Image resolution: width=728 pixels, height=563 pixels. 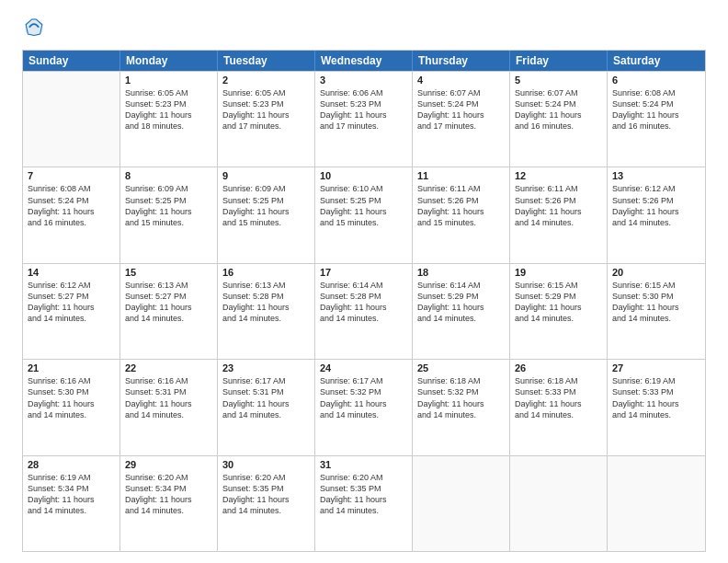 What do you see at coordinates (364, 504) in the screenshot?
I see `calendar-cell: 31Sunrise: 6:20 AM Sunset: 5:35 PM Dayli…` at bounding box center [364, 504].